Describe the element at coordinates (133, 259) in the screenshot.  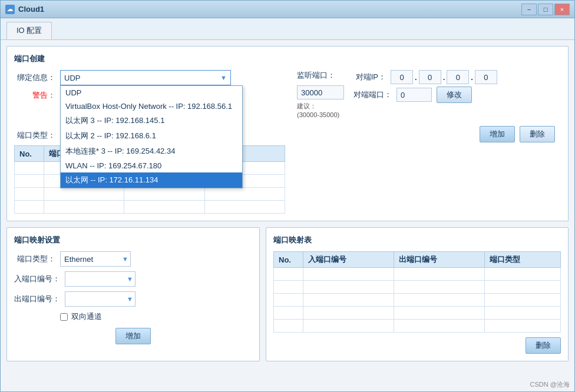
I see `device-port-type-row: 端口类型： Ethernet Serial ▼` at that location.